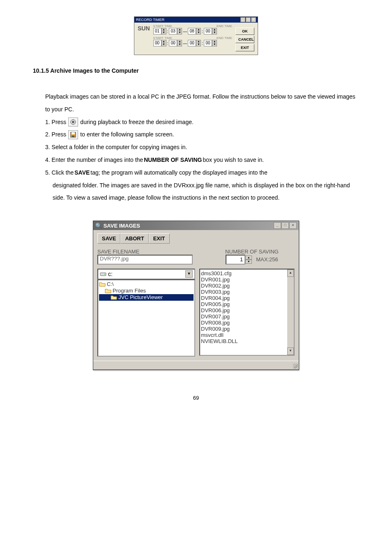 The image size is (392, 555). Describe the element at coordinates (196, 365) in the screenshot. I see `status-bar` at that location.